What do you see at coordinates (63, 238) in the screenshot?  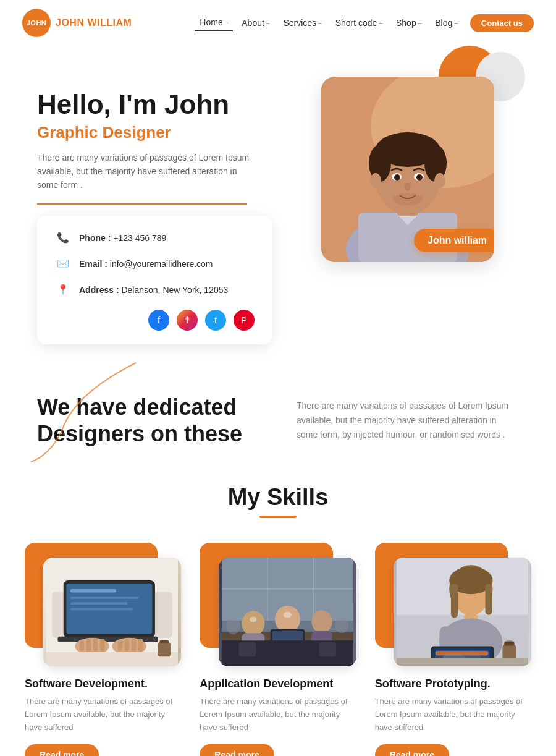 I see `phone-icon: 📞` at bounding box center [63, 238].